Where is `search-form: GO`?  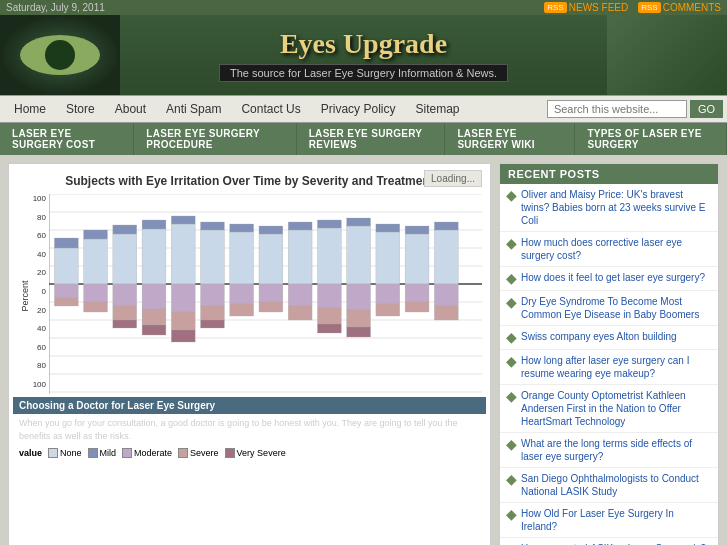 search-form: GO is located at coordinates (635, 109).